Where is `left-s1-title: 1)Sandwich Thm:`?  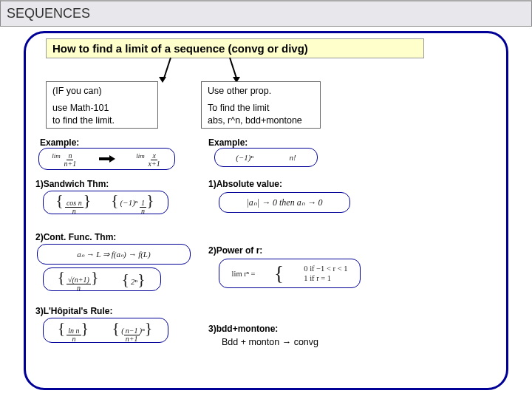
left-s1-title: 1)Sandwich Thm: is located at coordinates (72, 184).